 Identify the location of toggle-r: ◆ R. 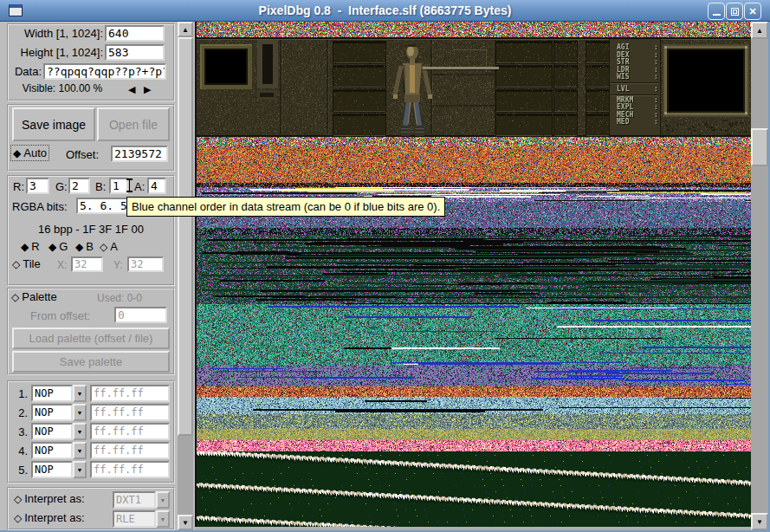
(30, 246).